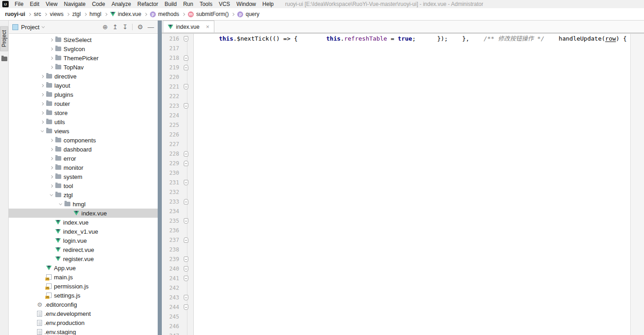 This screenshot has height=335, width=644. What do you see at coordinates (83, 331) in the screenshot?
I see `tree-item--env-staging: .env.staging` at bounding box center [83, 331].